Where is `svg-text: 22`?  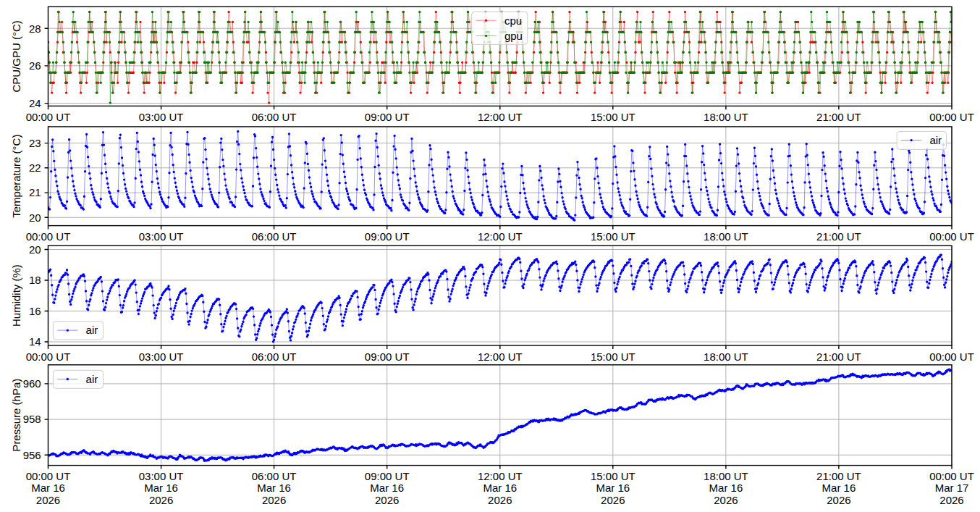
svg-text: 22 is located at coordinates (35, 168).